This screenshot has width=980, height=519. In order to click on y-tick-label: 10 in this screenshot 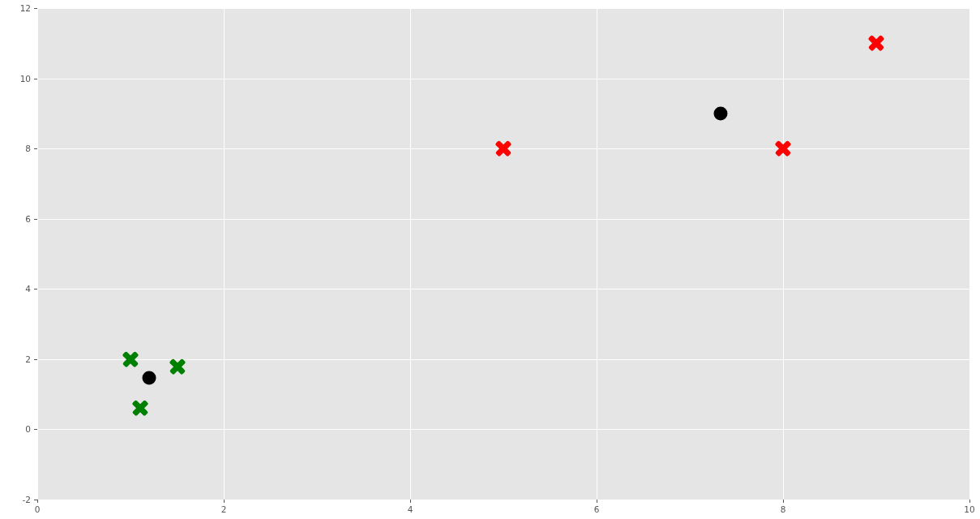, I will do `click(26, 79)`.